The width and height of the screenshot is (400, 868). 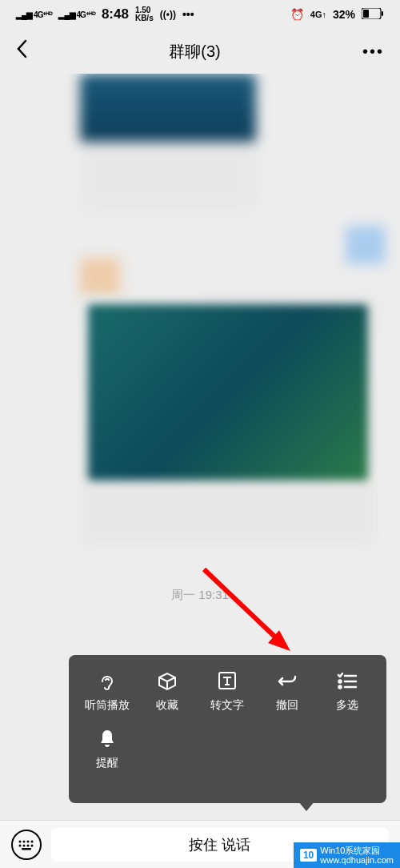 What do you see at coordinates (107, 705) in the screenshot?
I see `ctx-label: 听筒播放` at bounding box center [107, 705].